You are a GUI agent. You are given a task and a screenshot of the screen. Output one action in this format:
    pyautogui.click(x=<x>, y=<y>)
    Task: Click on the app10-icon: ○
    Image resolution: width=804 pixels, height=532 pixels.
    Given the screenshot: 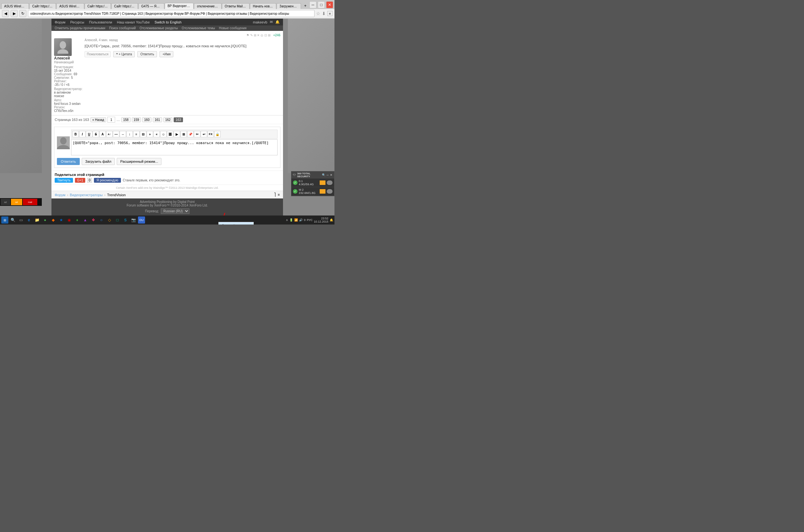 What is the action you would take?
    pyautogui.click(x=101, y=220)
    